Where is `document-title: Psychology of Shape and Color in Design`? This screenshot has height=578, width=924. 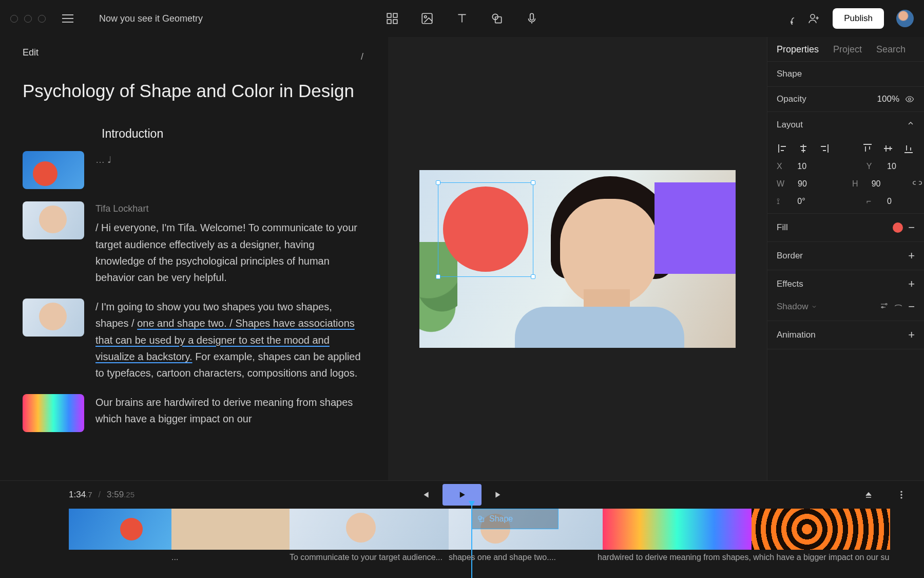
document-title: Psychology of Shape and Color in Design is located at coordinates (194, 91).